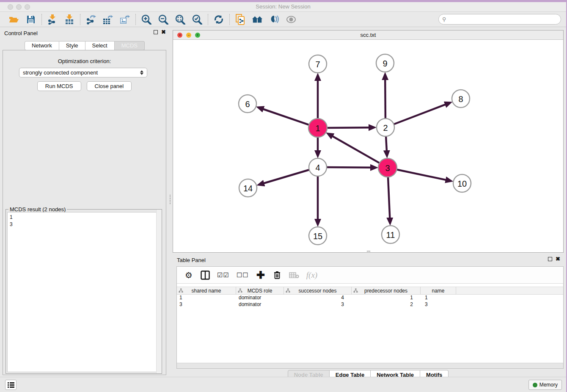  Describe the element at coordinates (129, 46) in the screenshot. I see `tab-mcds: MCDS` at that location.